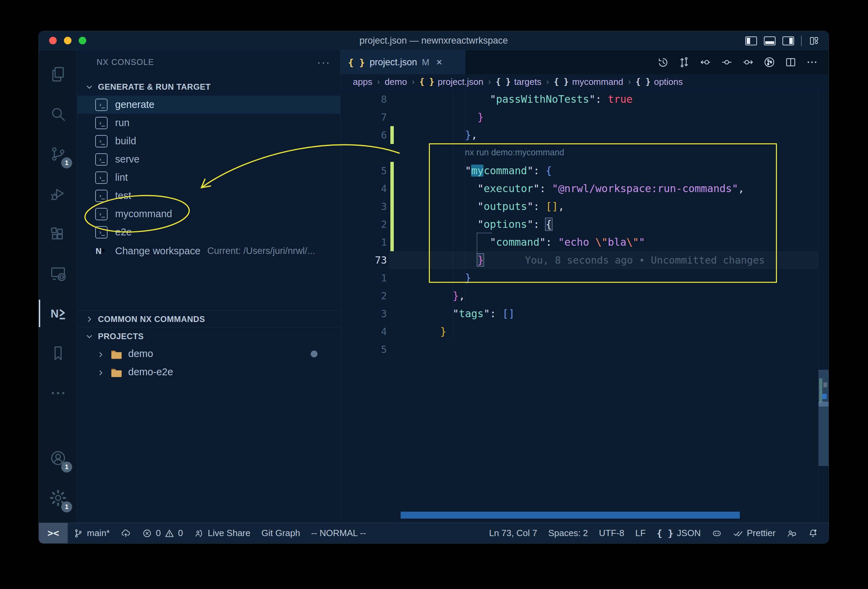 This screenshot has width=868, height=589. What do you see at coordinates (209, 319) in the screenshot?
I see `section-header-common-nx-commands: COMMON NX COMMANDS` at bounding box center [209, 319].